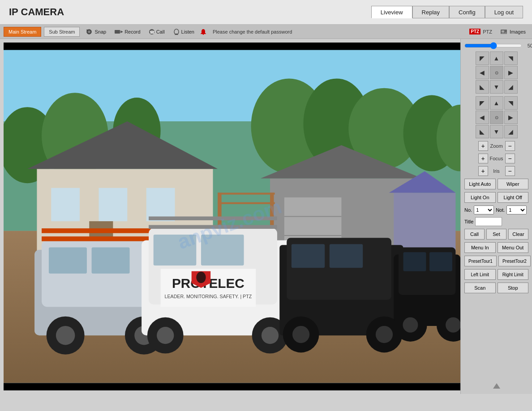 This screenshot has height=411, width=532. Describe the element at coordinates (62, 32) in the screenshot. I see `sub-stream-btn: Sub Stream` at that location.